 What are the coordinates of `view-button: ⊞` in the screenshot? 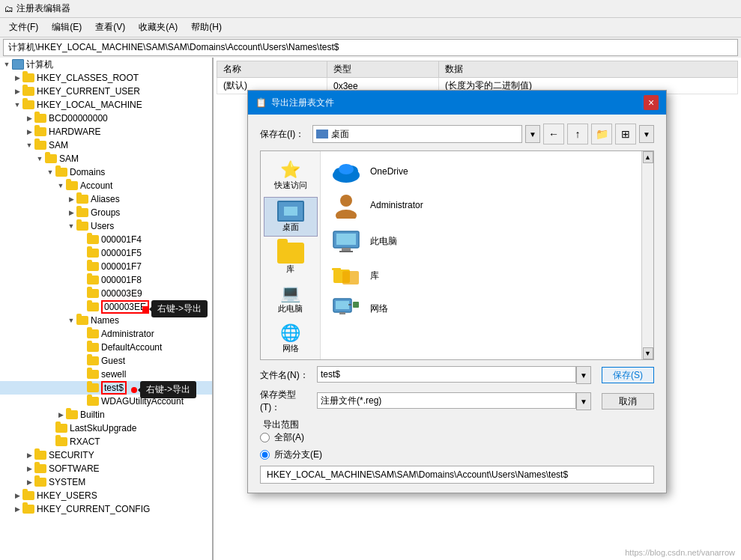 It's located at (626, 134).